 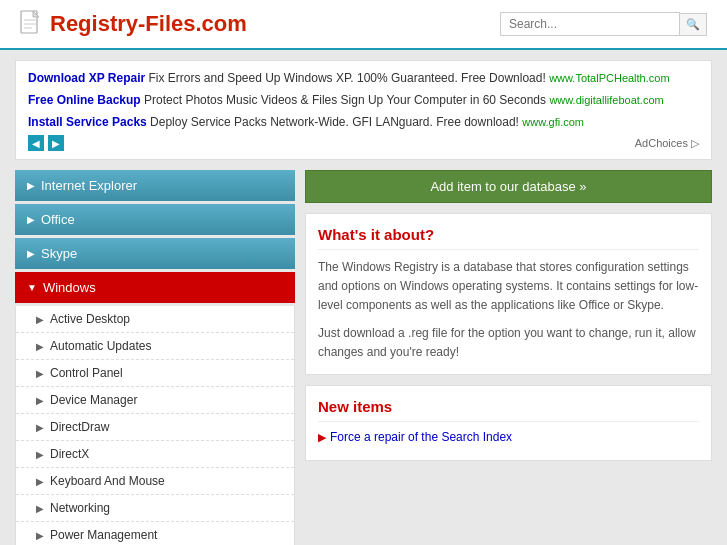 What do you see at coordinates (508, 287) in the screenshot?
I see `whats-about-p1: The Windows Registry is a database that …` at bounding box center [508, 287].